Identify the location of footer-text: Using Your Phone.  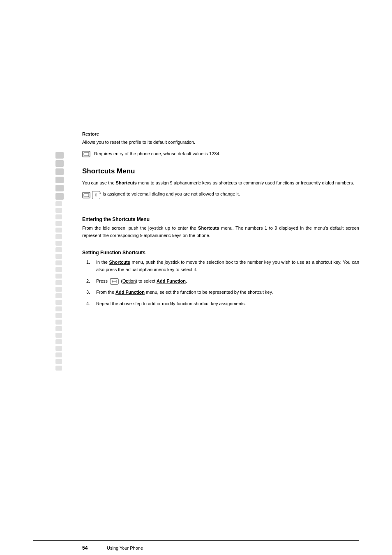
(125, 548).